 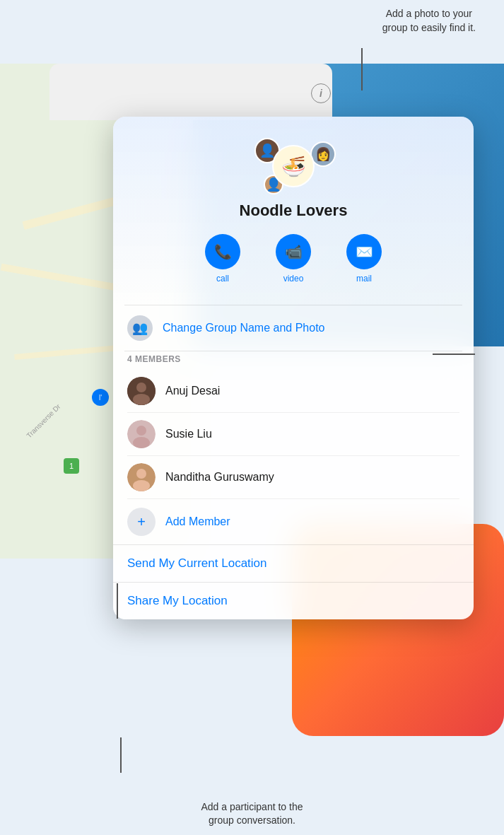 I want to click on annotation-line-bottom, so click(x=121, y=755).